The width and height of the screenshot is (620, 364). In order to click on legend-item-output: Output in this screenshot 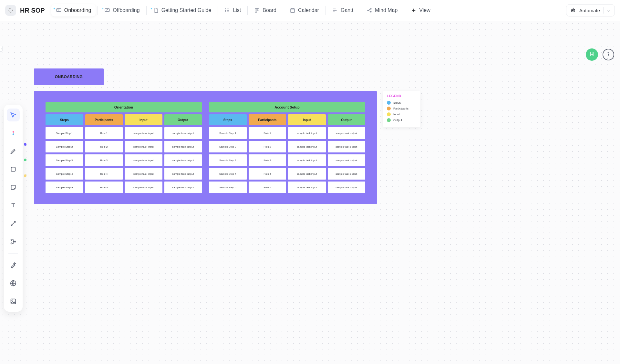, I will do `click(402, 120)`.